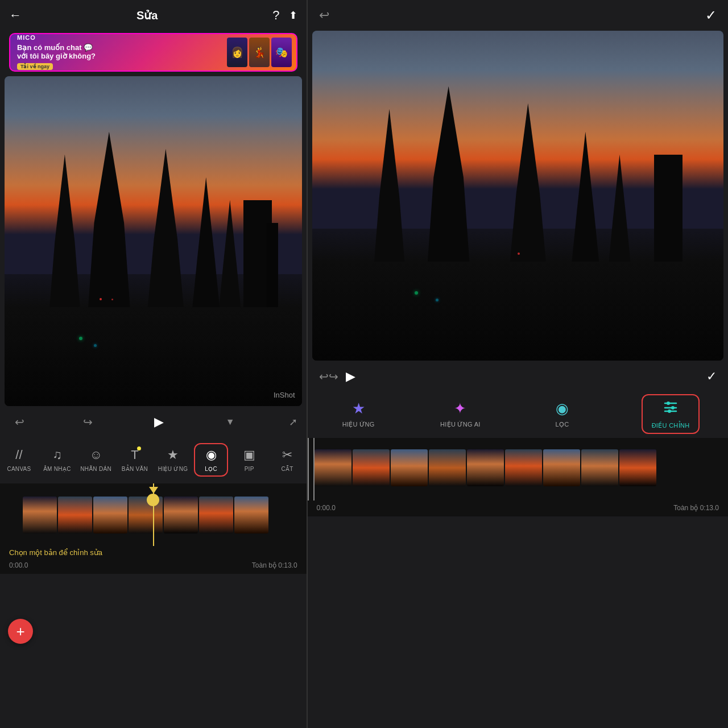 The width and height of the screenshot is (728, 728). I want to click on ad-text: Bạn có muốn chat 💬với tôi bây giờ không?, so click(154, 52).